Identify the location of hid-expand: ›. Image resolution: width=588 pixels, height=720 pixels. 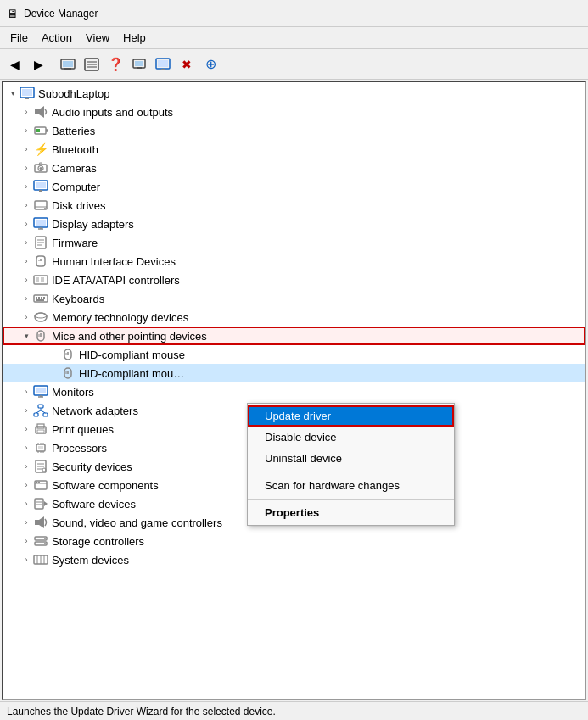
(26, 261).